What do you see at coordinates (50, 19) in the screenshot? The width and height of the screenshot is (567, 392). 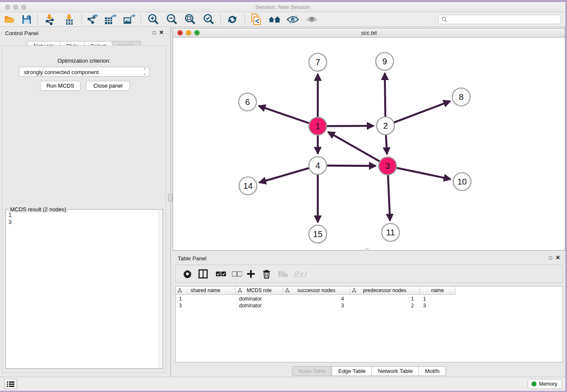 I see `import-network-icon` at bounding box center [50, 19].